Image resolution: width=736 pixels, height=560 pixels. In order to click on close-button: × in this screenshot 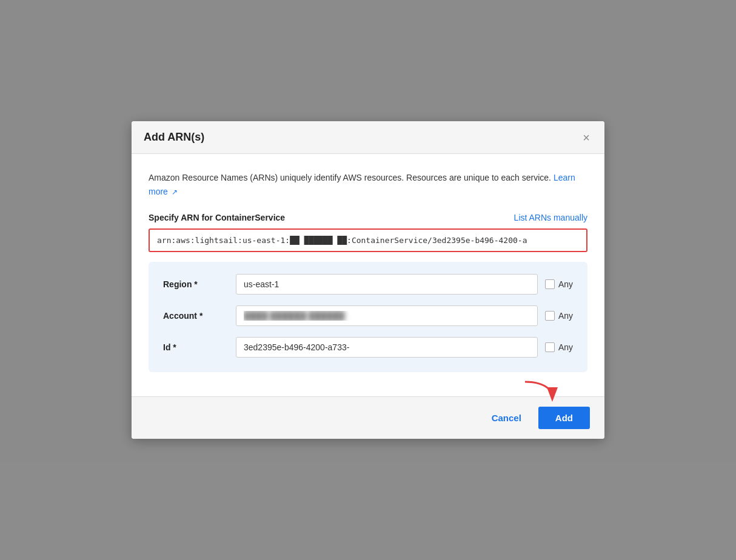, I will do `click(586, 138)`.